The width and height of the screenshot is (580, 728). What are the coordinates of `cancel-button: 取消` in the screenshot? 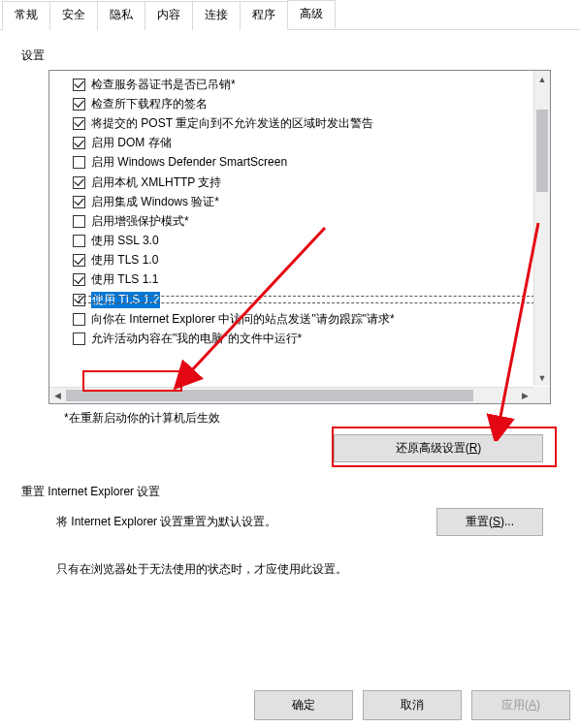 It's located at (412, 706).